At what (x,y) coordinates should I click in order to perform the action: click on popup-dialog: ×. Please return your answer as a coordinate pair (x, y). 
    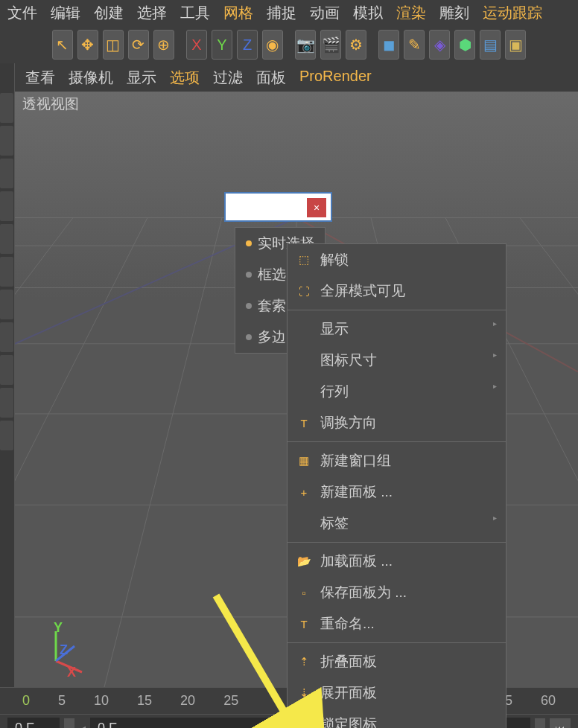
    Looking at the image, I should click on (279, 207).